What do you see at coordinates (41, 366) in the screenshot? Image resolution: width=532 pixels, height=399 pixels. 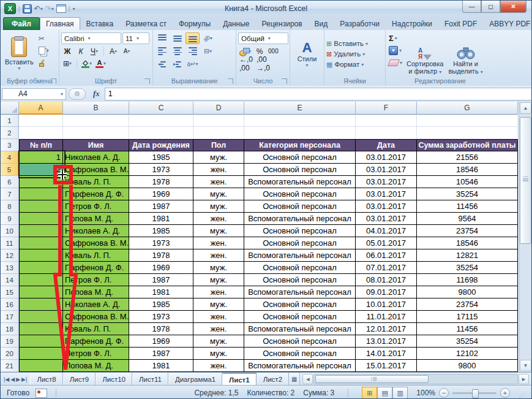 I see `cell-A21` at bounding box center [41, 366].